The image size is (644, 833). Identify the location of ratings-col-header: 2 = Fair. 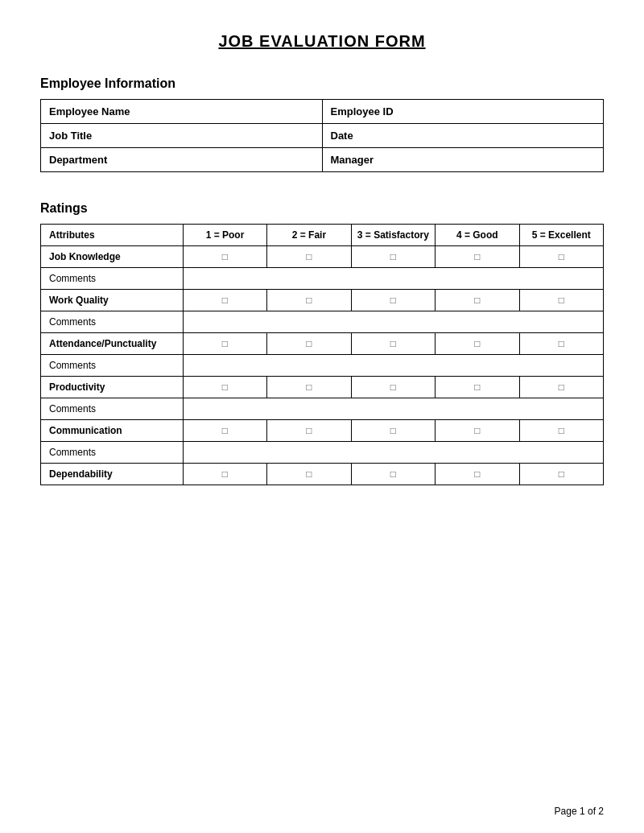
(309, 235).